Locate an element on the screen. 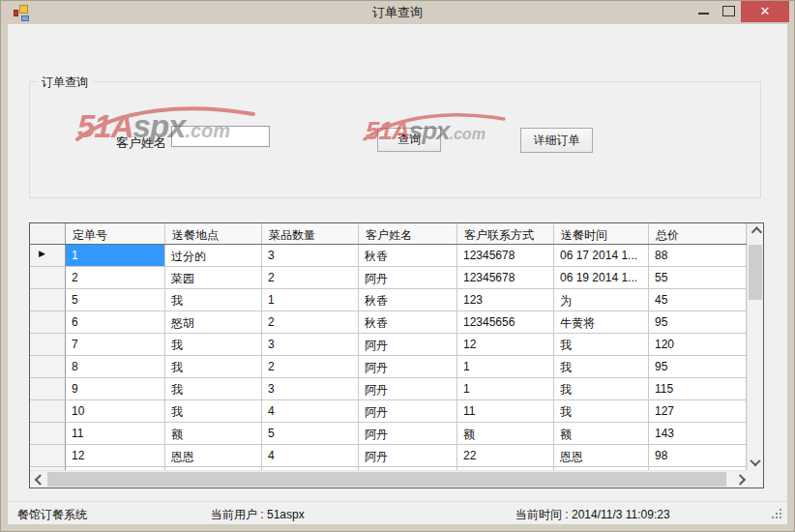 The width and height of the screenshot is (795, 532). row-selector: ▶ is located at coordinates (48, 255).